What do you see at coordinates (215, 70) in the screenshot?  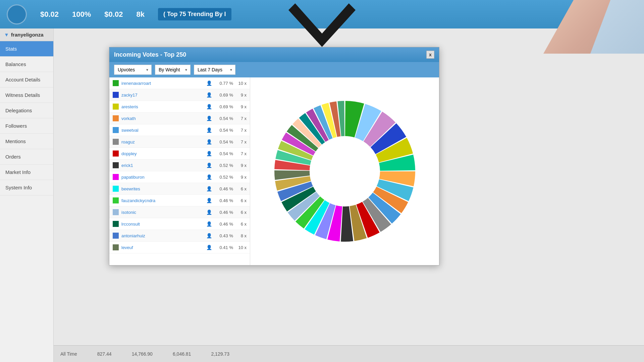 I see `filter3-select: Last 7 Days Last 30 Days All Time` at bounding box center [215, 70].